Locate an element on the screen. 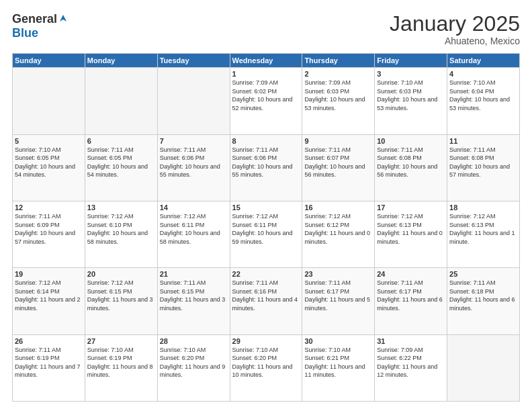 The height and width of the screenshot is (411, 532). table-row: 24Sunrise: 7:11 AMSunset: 6:17 PMDayligh… is located at coordinates (411, 301).